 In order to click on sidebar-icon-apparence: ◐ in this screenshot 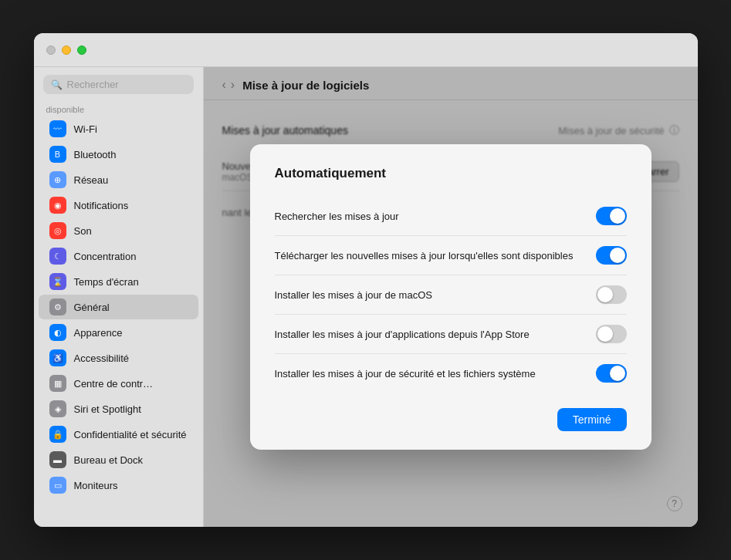, I will do `click(58, 332)`.